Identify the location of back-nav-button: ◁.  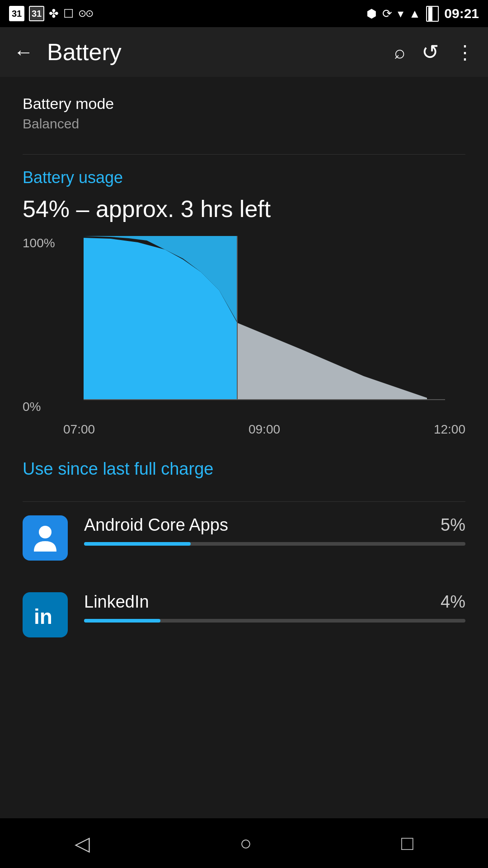
(82, 844).